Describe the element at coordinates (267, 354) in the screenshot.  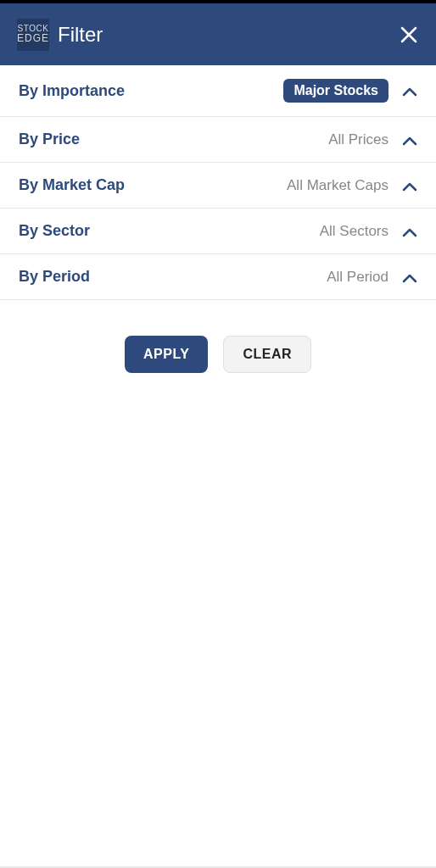
I see `clear-button: CLEAR` at that location.